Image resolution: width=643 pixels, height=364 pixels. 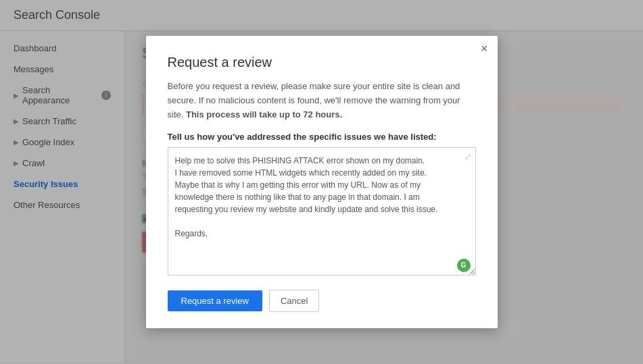 I want to click on modal-close-button: ×, so click(x=484, y=49).